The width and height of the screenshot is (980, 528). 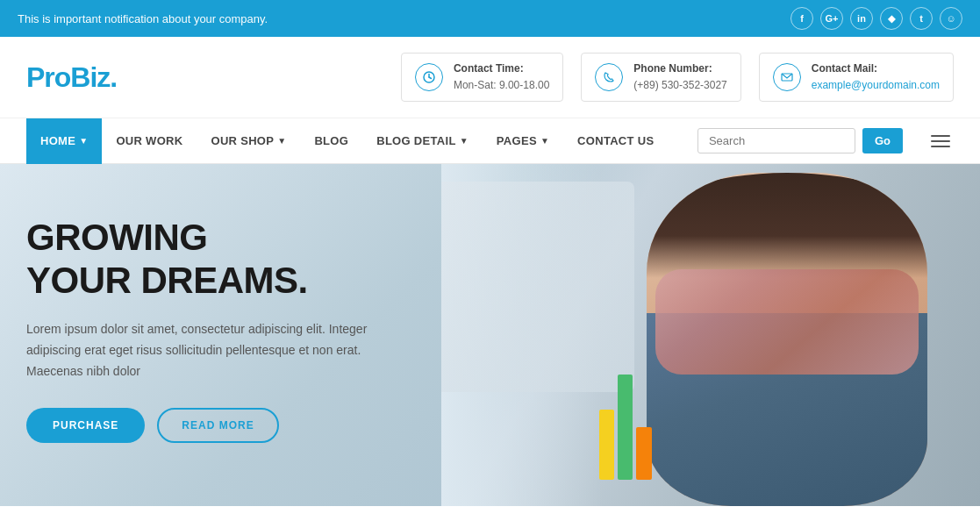 What do you see at coordinates (921, 18) in the screenshot?
I see `twitter-icon: t` at bounding box center [921, 18].